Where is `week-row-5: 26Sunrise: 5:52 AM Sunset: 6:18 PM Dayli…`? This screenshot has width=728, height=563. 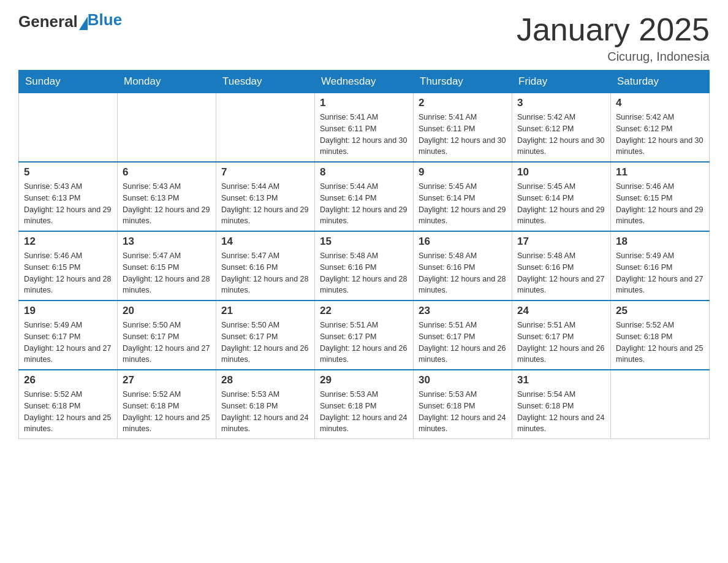 week-row-5: 26Sunrise: 5:52 AM Sunset: 6:18 PM Dayli… is located at coordinates (364, 405).